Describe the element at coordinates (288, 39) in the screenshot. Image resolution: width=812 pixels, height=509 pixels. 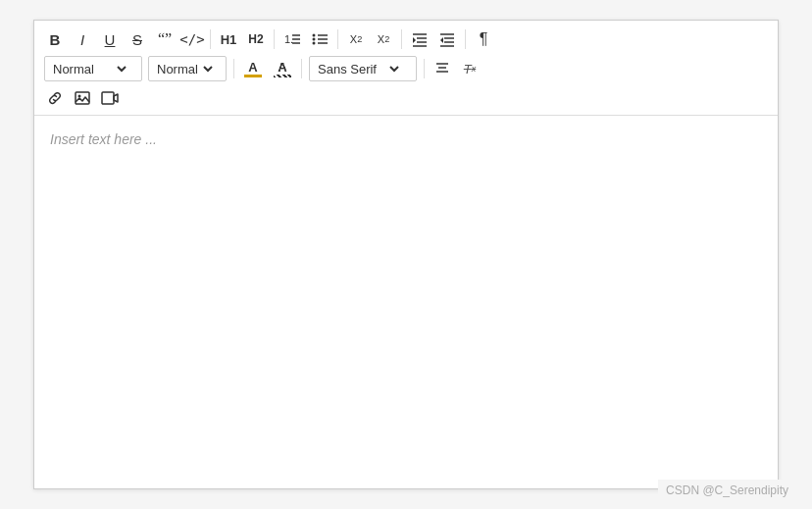
I see `svg-text: 1.` at that location.